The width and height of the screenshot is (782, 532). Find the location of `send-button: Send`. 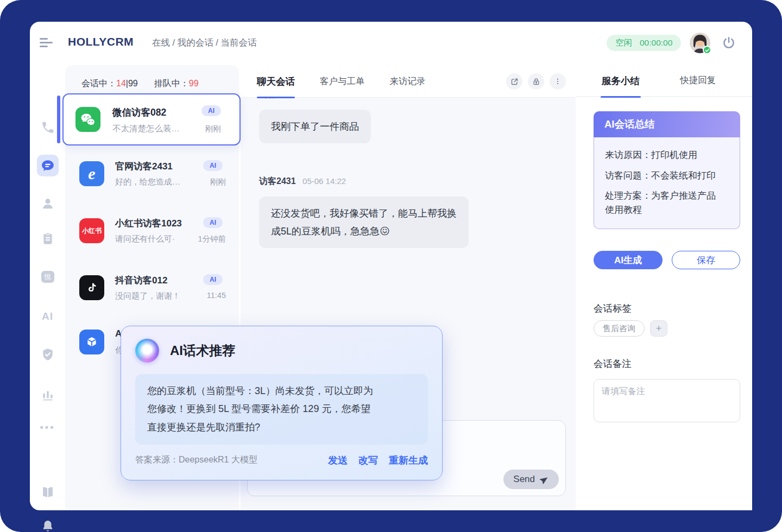

send-button: Send is located at coordinates (531, 479).